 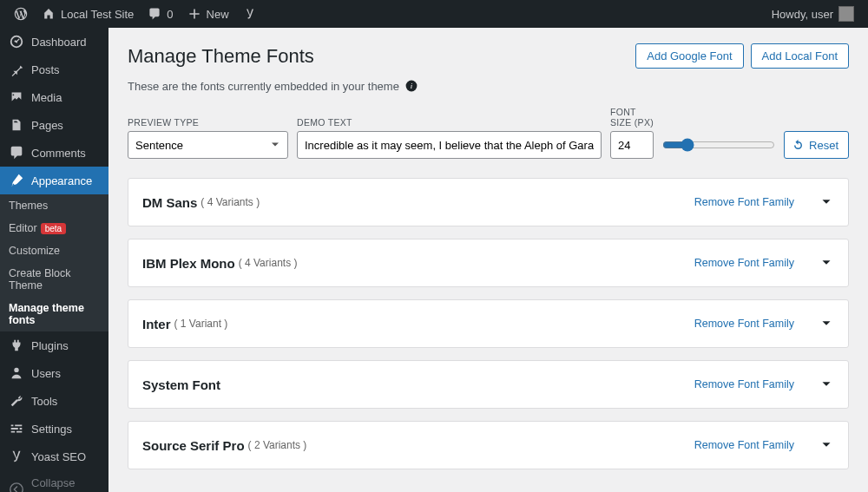 I want to click on avatar, so click(x=846, y=14).